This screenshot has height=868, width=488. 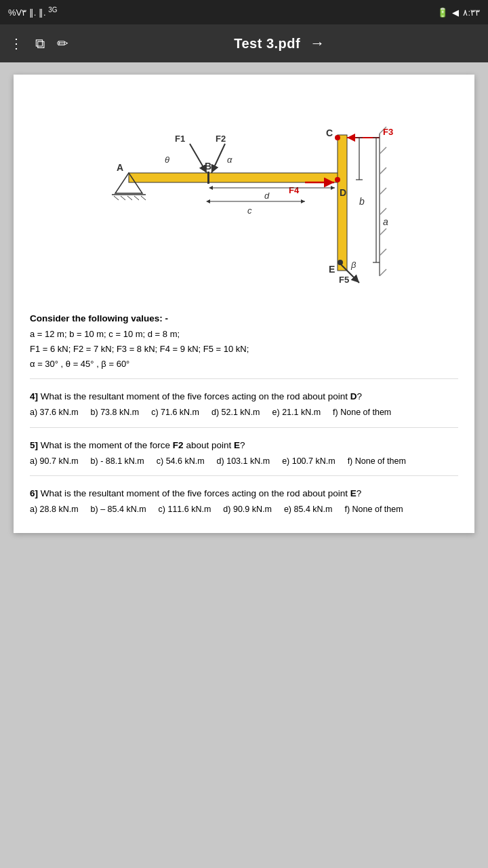 What do you see at coordinates (362, 201) in the screenshot?
I see `svg-text: b` at bounding box center [362, 201].